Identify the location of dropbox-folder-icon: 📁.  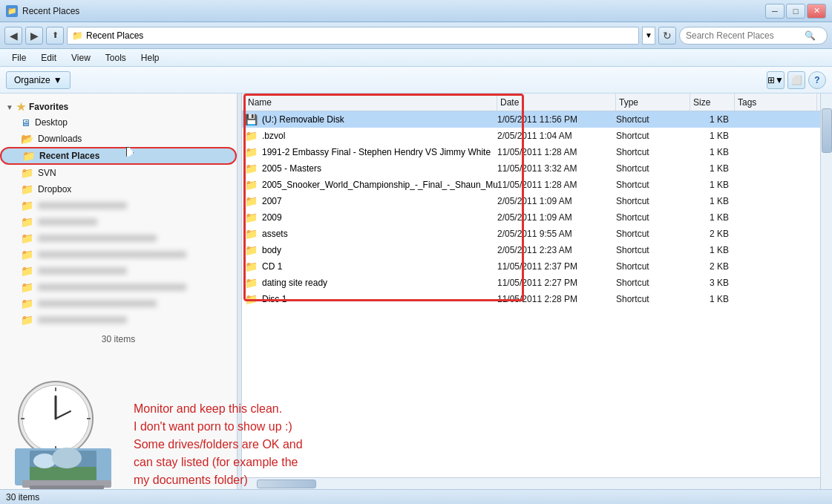
(27, 189).